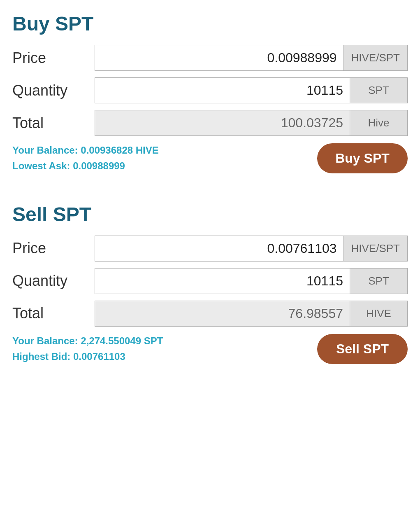  What do you see at coordinates (210, 58) in the screenshot?
I see `buy-price-row: Price HIVE/SPT` at bounding box center [210, 58].